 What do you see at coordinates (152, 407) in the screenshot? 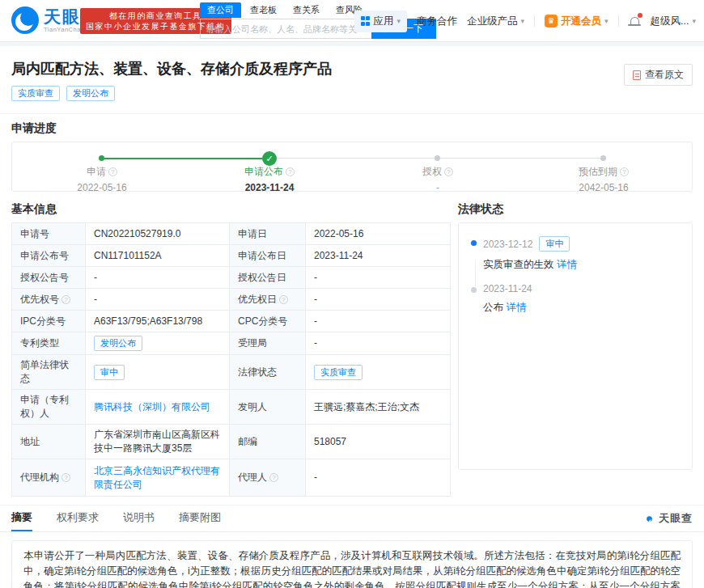
I see `applicant-link: 腾讯科技（深圳）有限公司` at bounding box center [152, 407].